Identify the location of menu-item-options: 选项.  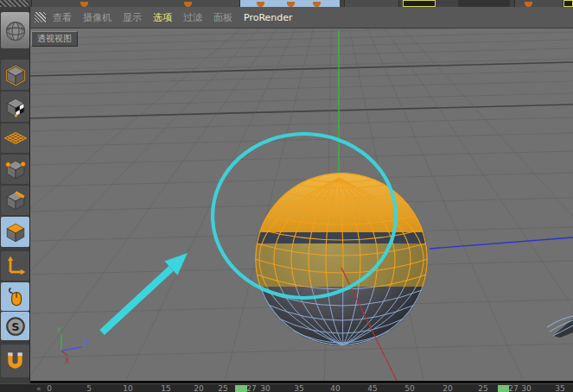
(162, 17).